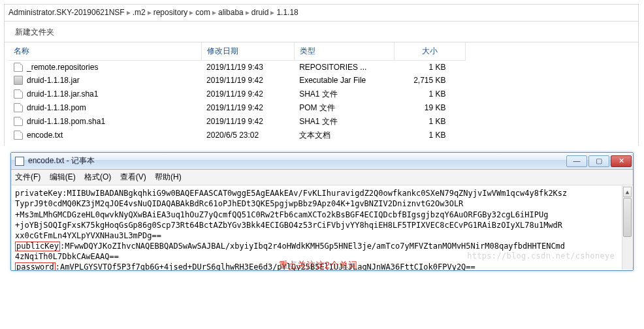 The image size is (644, 329). Describe the element at coordinates (287, 13) in the screenshot. I see `crumb: 1.1.18` at that location.